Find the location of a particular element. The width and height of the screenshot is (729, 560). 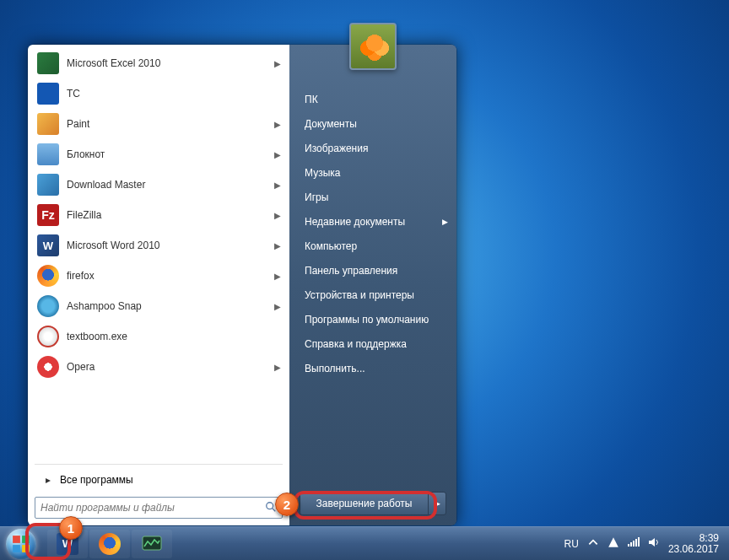

program-item-firefox: firefox ▶ is located at coordinates (159, 276).